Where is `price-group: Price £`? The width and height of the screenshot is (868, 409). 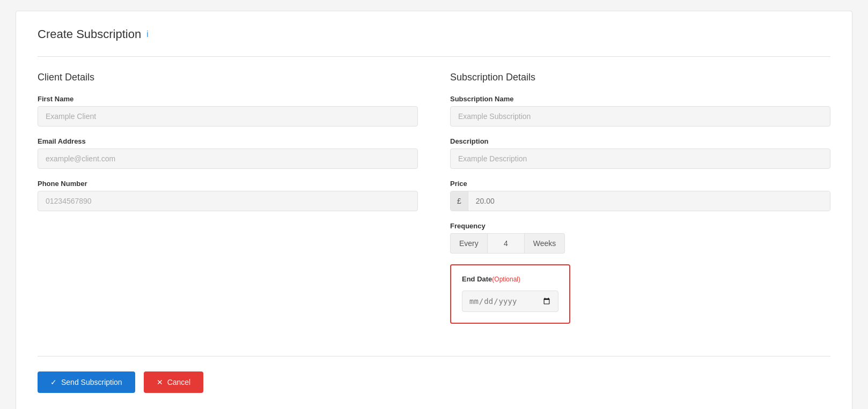
price-group: Price £ is located at coordinates (641, 195).